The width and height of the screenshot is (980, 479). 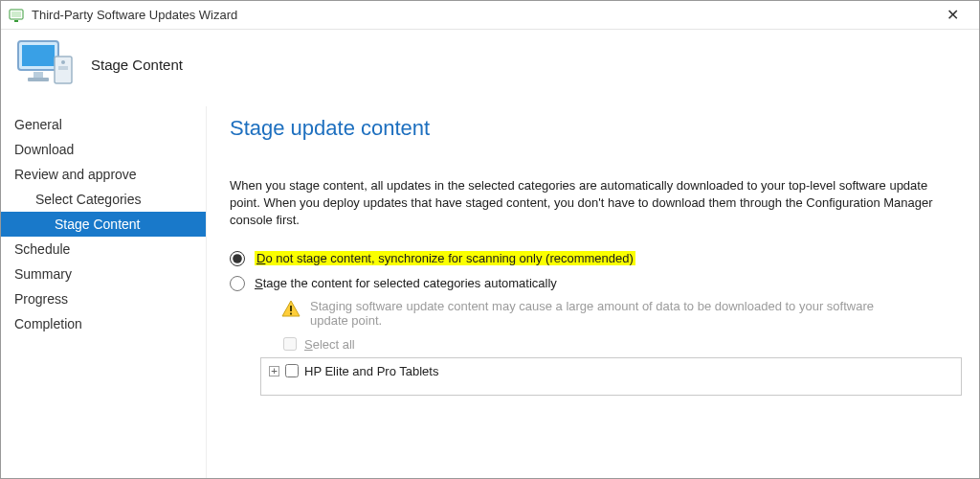 I want to click on staging-warning-text: Staging software update content may caus…, so click(x=602, y=313).